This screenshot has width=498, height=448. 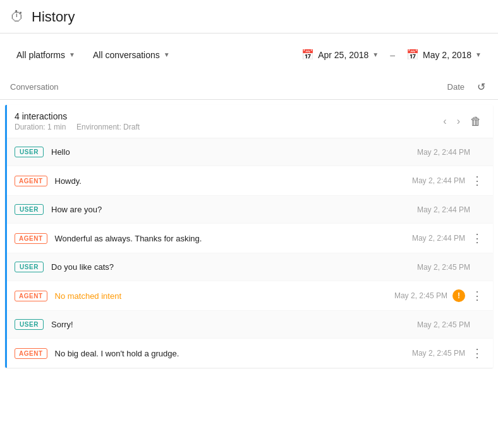 I want to click on platform-arrow-icon: ▼, so click(x=72, y=54).